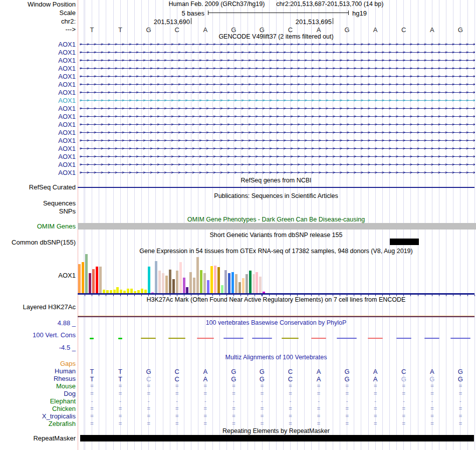 The width and height of the screenshot is (476, 450). I want to click on multiz-species-label: Zebrafish, so click(38, 424).